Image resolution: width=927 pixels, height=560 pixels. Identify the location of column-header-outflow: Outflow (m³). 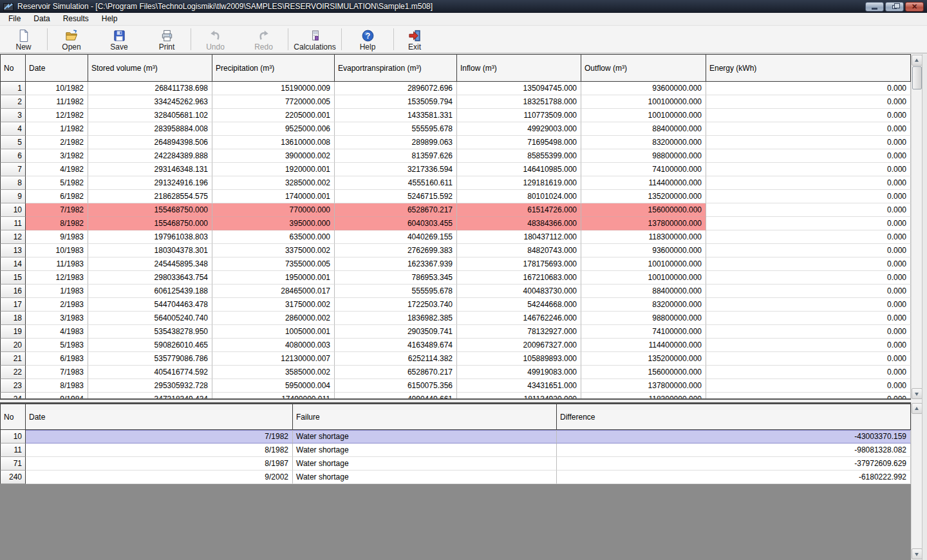
(644, 68).